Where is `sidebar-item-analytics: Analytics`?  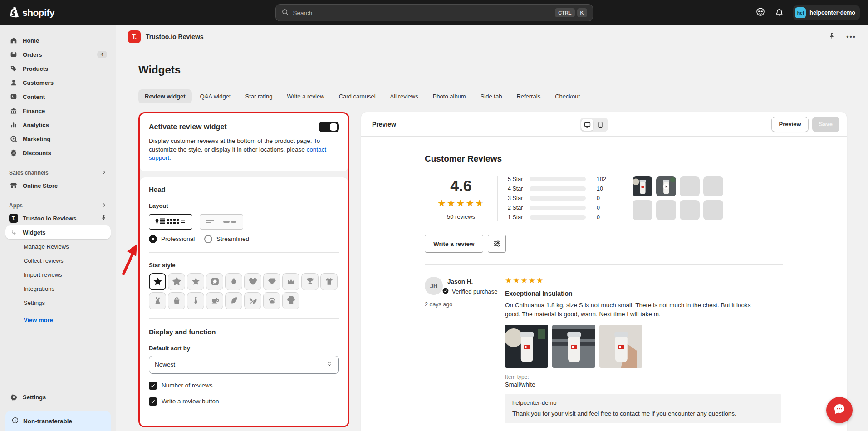 sidebar-item-analytics: Analytics is located at coordinates (58, 125).